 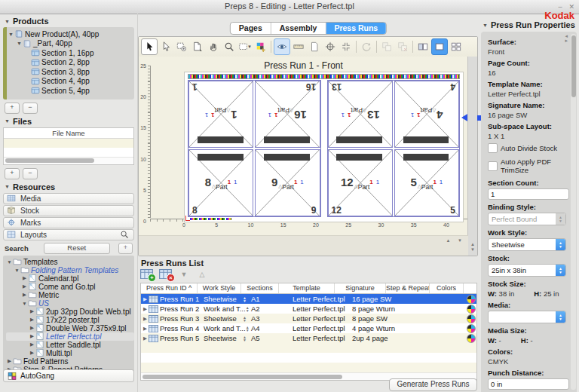 I want to click on product-tree-item: Section 1, 16pp, so click(x=71, y=53).